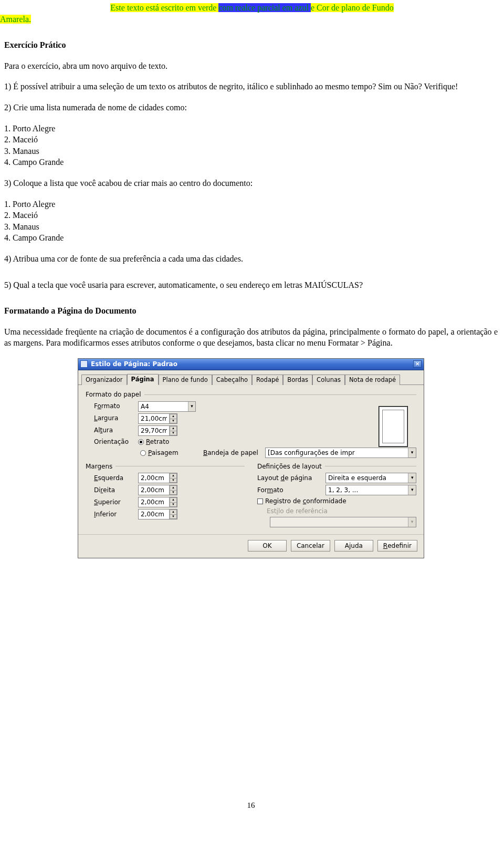 The width and height of the screenshot is (504, 863). What do you see at coordinates (110, 478) in the screenshot?
I see `label-left-margin: Esquerda` at bounding box center [110, 478].